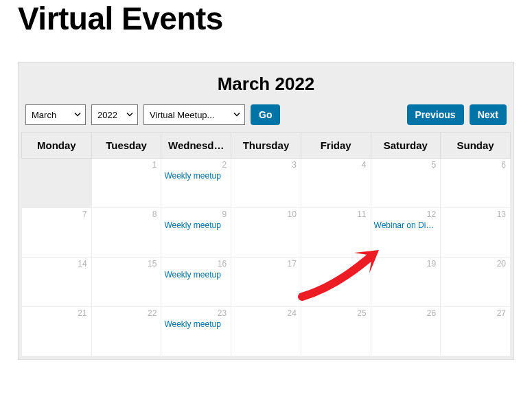 The width and height of the screenshot is (532, 408). Describe the element at coordinates (266, 183) in the screenshot. I see `calendar-day-cell: 3` at that location.